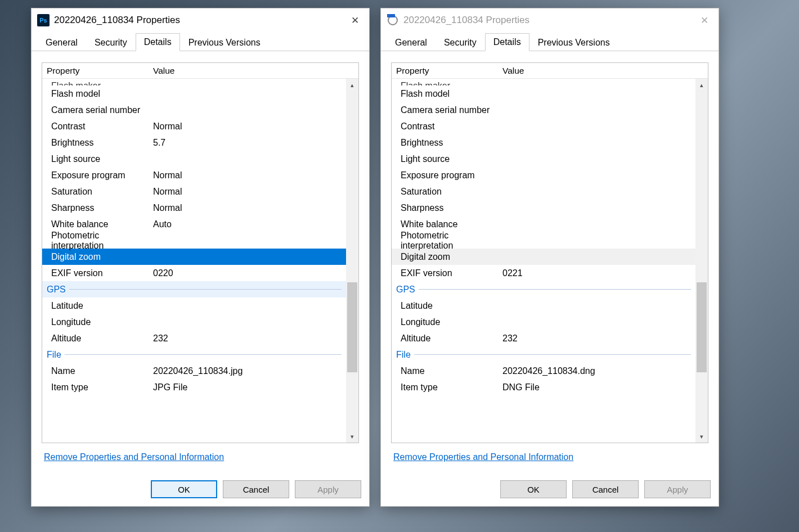  Describe the element at coordinates (544, 175) in the screenshot. I see `table-row: Exposure program` at that location.